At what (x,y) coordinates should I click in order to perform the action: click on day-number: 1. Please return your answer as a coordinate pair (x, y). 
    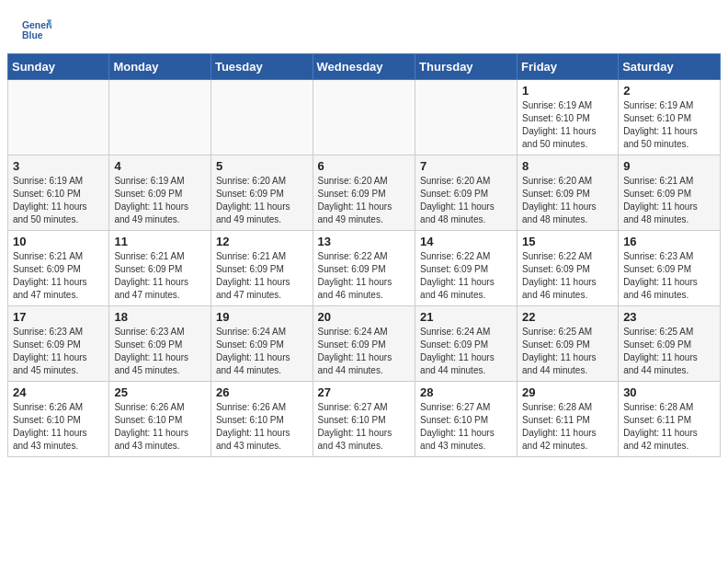
    Looking at the image, I should click on (568, 90).